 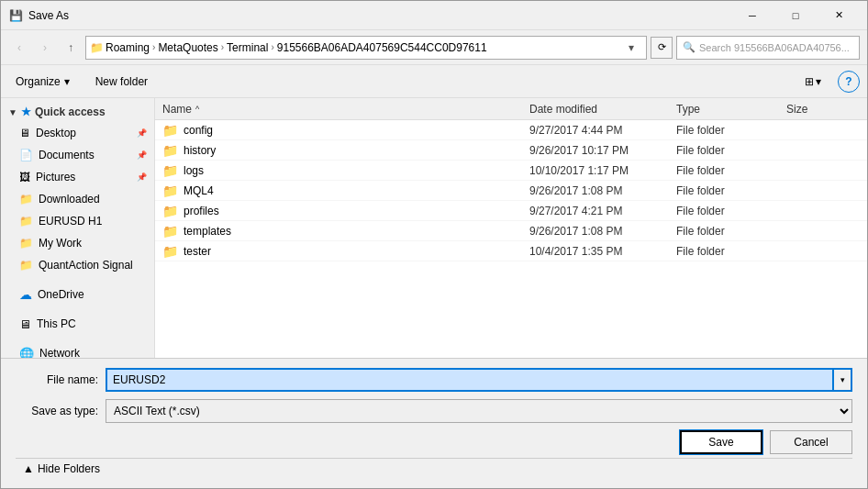 I want to click on column-name: Name ^, so click(x=346, y=109).